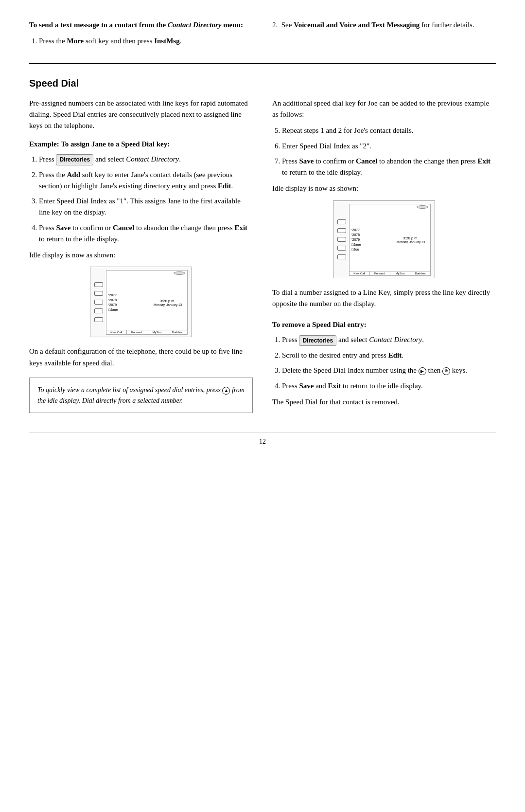  Describe the element at coordinates (318, 341) in the screenshot. I see `directories-button-2: Directories` at that location.